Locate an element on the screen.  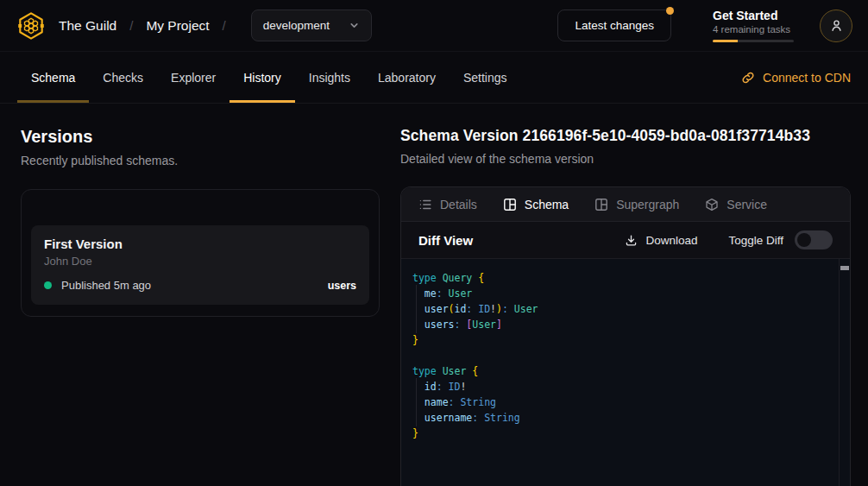
breadcrumb-org: The Guild is located at coordinates (88, 26).